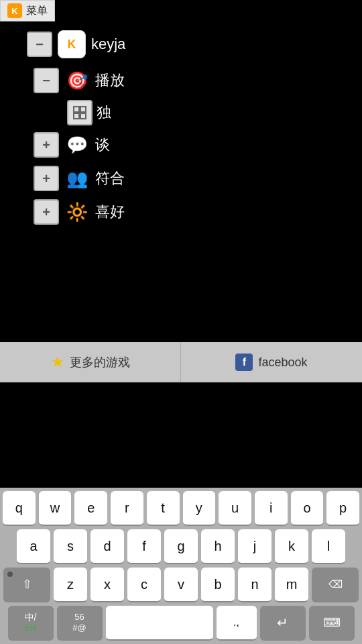 This screenshot has width=362, height=644. Describe the element at coordinates (283, 362) in the screenshot. I see `facebook-label: facebook` at that location.